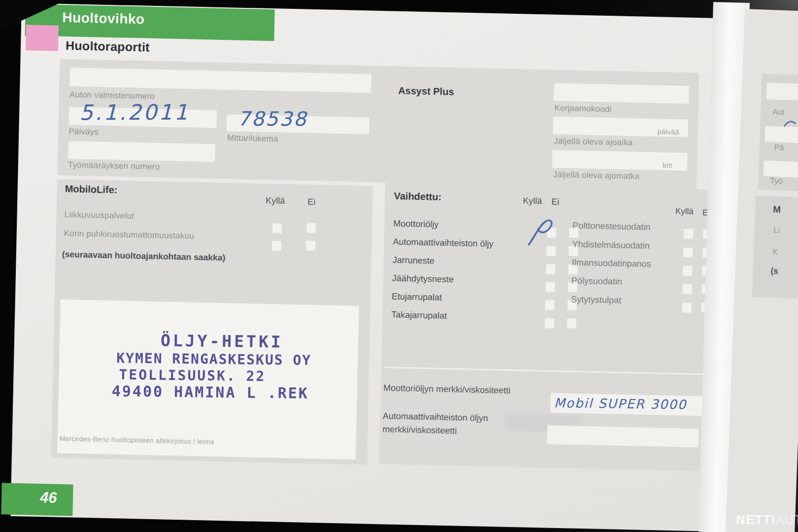 This screenshot has width=798, height=532. I want to click on checkbox-combo-filter-yes, so click(688, 252).